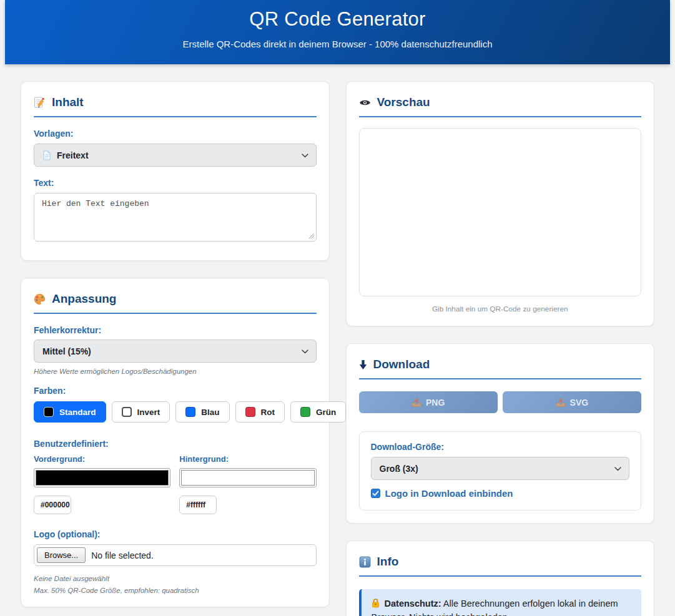 Image resolution: width=675 pixels, height=616 pixels. Describe the element at coordinates (175, 590) in the screenshot. I see `file-hint-2: Max. 50% QR-Code Größe, empfohlen: quadr…` at that location.